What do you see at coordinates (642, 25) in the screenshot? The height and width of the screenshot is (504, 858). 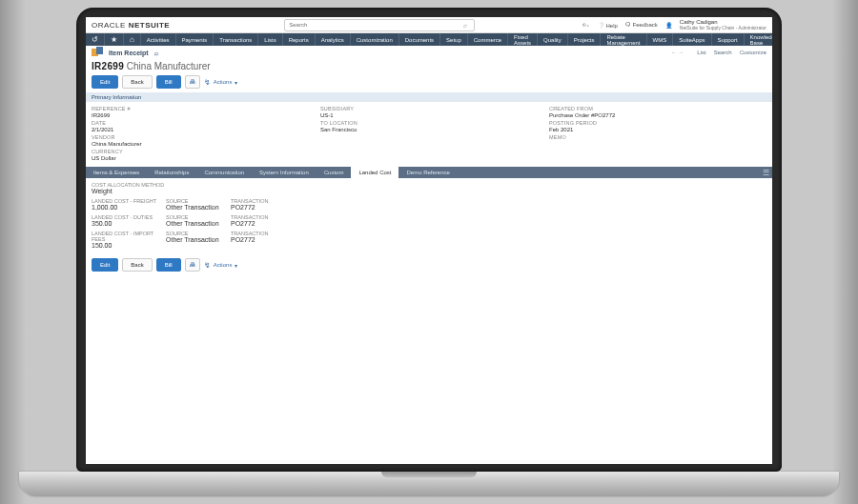 I see `feedback-link: 🗨 Feedback` at bounding box center [642, 25].